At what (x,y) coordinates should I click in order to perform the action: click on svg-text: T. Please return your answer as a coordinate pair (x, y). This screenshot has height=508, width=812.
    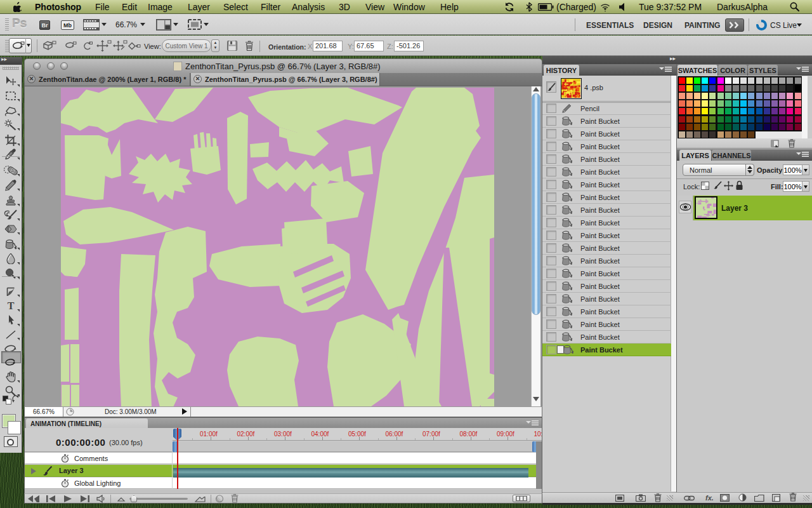
    Looking at the image, I should click on (11, 306).